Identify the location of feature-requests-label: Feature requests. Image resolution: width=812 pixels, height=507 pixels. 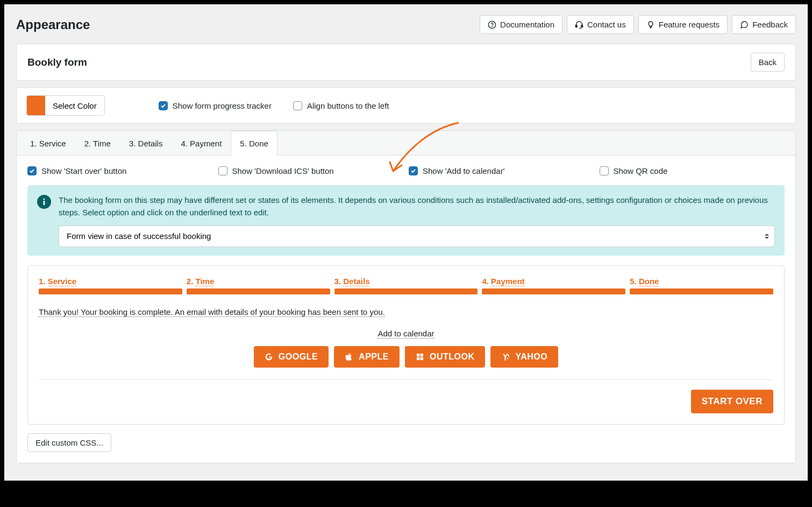
(689, 25).